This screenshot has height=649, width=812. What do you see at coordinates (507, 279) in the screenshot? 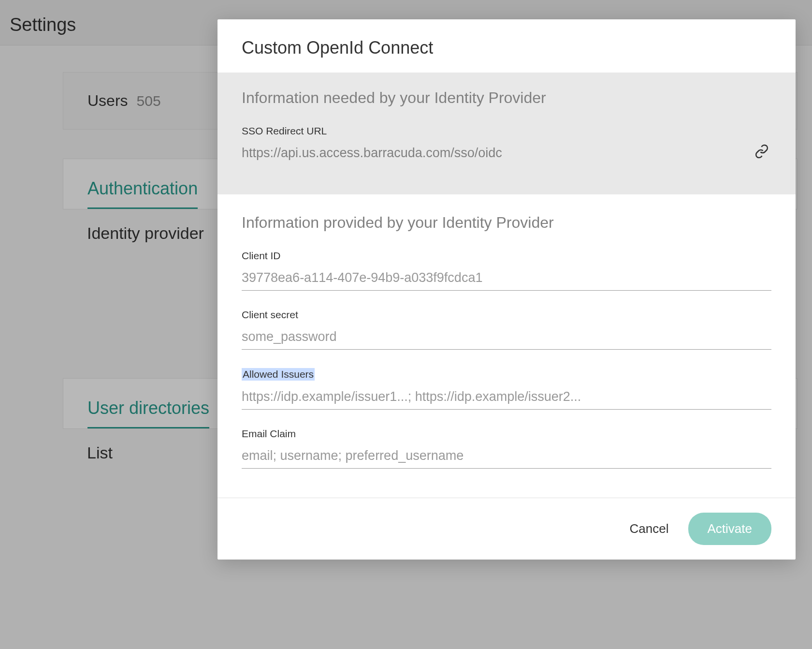
I see `client-id-input` at bounding box center [507, 279].